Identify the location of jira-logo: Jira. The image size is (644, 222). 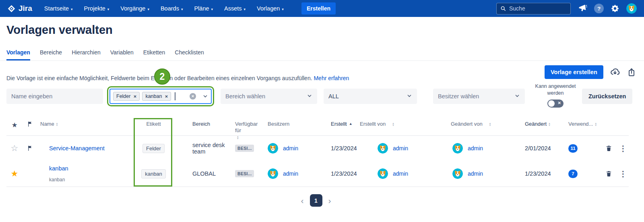
(20, 8).